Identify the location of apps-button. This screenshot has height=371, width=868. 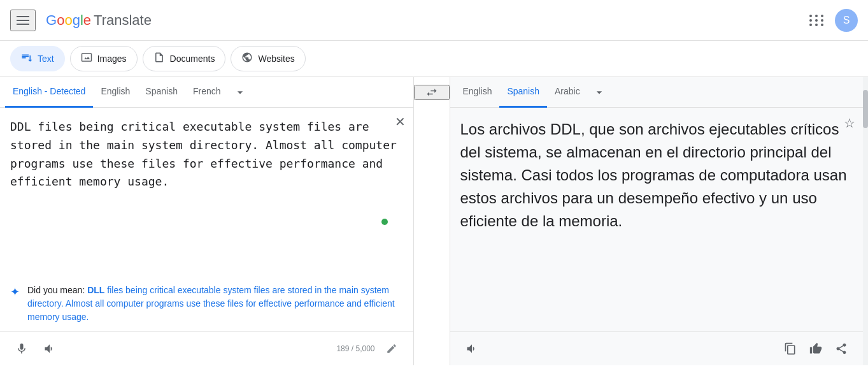
(817, 20).